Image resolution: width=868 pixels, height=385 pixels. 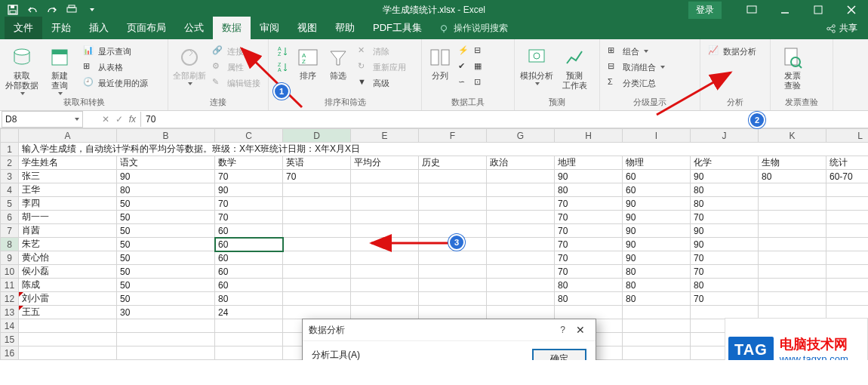 I want to click on cell: 语文, so click(x=166, y=163).